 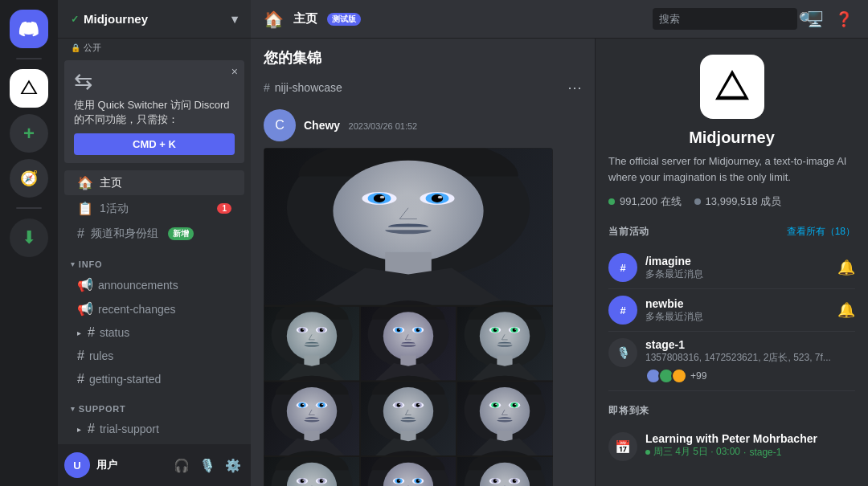 What do you see at coordinates (154, 19) in the screenshot?
I see `server-header: ✓ Midjourney ▾` at bounding box center [154, 19].